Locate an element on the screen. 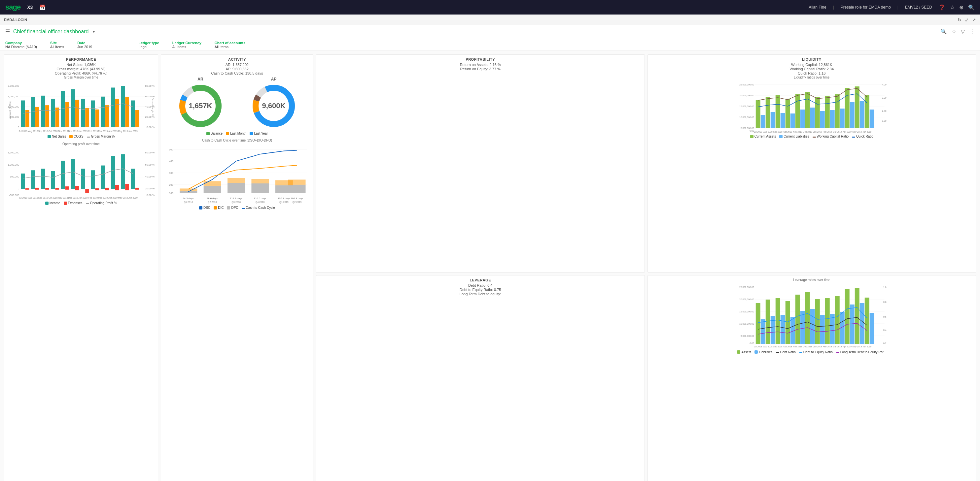 The width and height of the screenshot is (980, 481). donut-legend: Balance Last Month Last Year is located at coordinates (237, 133).